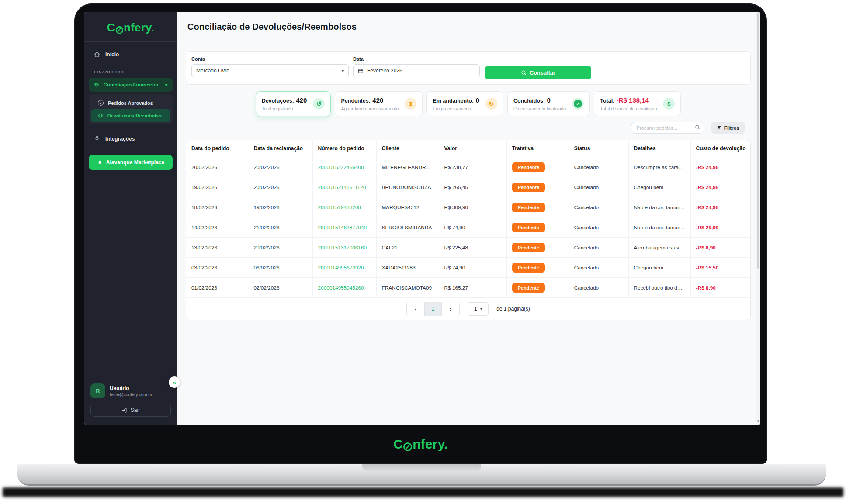 The image size is (846, 504). What do you see at coordinates (468, 187) in the screenshot?
I see `table-row: 19/02/2026 20/02/2026 20000152141611120 …` at bounding box center [468, 187].